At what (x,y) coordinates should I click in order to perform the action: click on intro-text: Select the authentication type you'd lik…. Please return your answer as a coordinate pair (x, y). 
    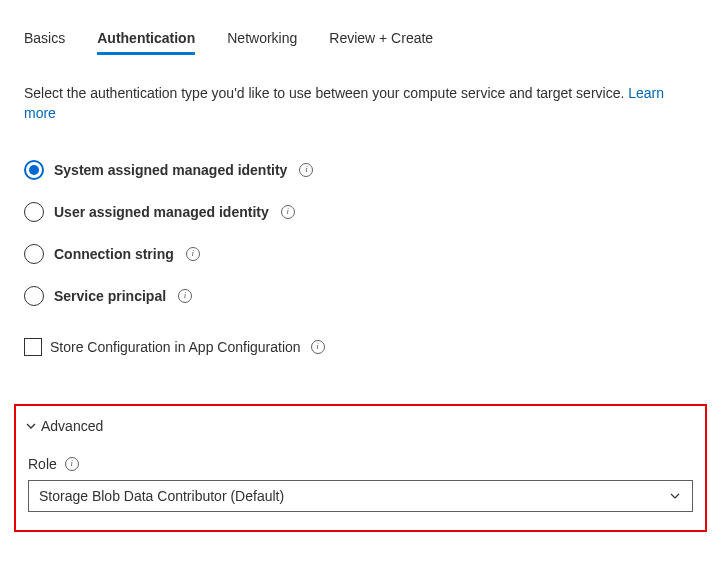
    Looking at the image, I should click on (362, 104).